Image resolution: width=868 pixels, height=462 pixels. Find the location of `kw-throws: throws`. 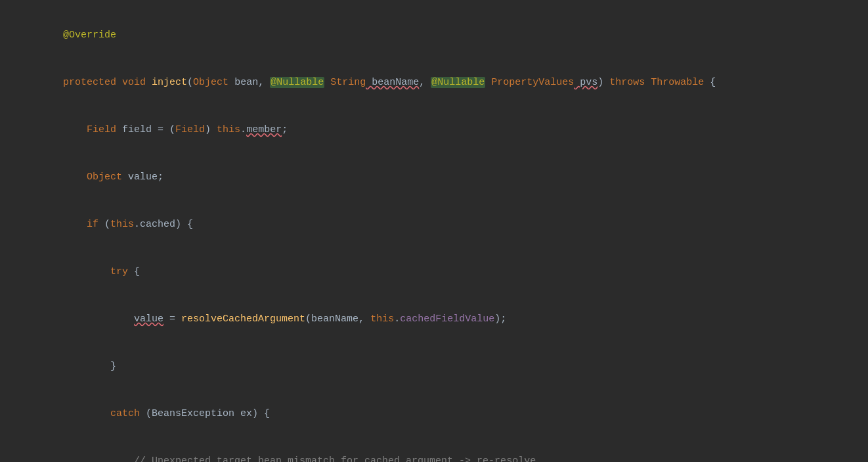

kw-throws: throws is located at coordinates (627, 83).